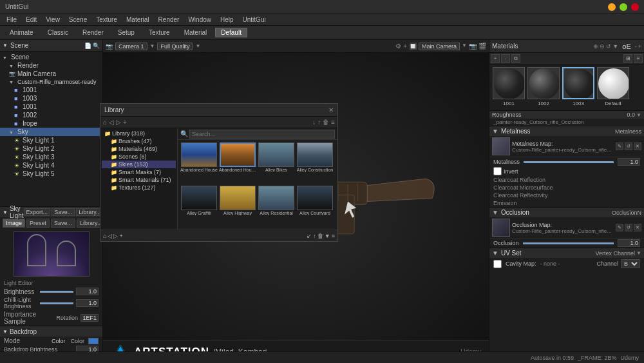 The width and height of the screenshot is (644, 363). I want to click on main-camera-select: Main Camera, so click(439, 46).